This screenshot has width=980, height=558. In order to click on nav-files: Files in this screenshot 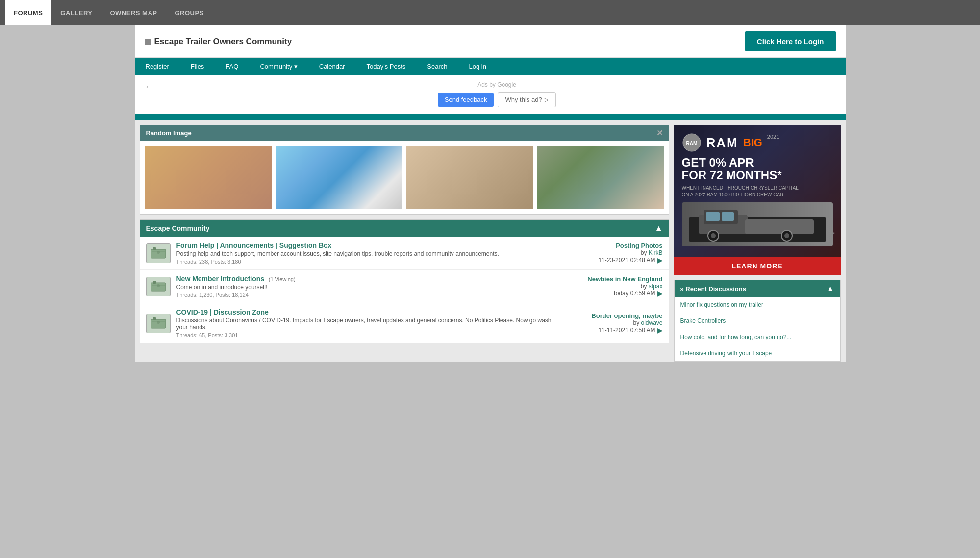, I will do `click(197, 67)`.